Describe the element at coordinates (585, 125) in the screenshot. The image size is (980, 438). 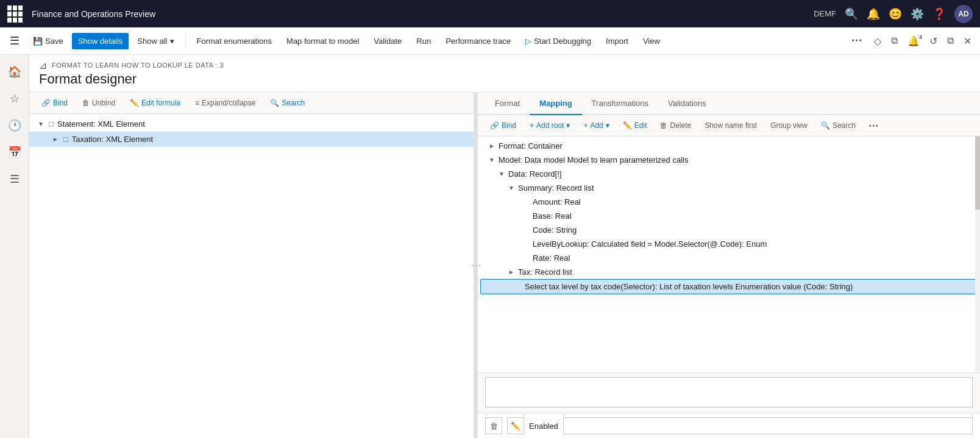
I see `plus-icon: +` at that location.